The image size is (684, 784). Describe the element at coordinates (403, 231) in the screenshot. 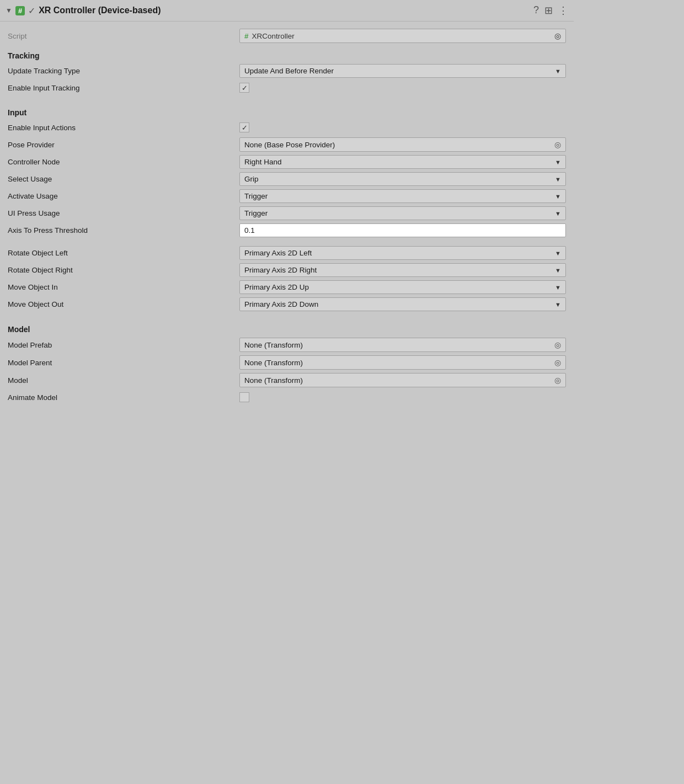

I see `axis-to-press-threshold-input: 0.1` at that location.